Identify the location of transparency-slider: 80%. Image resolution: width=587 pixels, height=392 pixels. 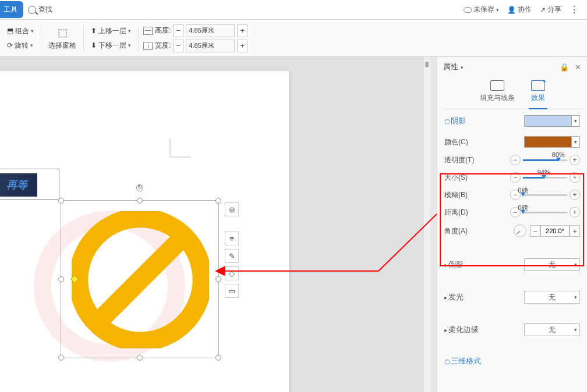
(545, 161).